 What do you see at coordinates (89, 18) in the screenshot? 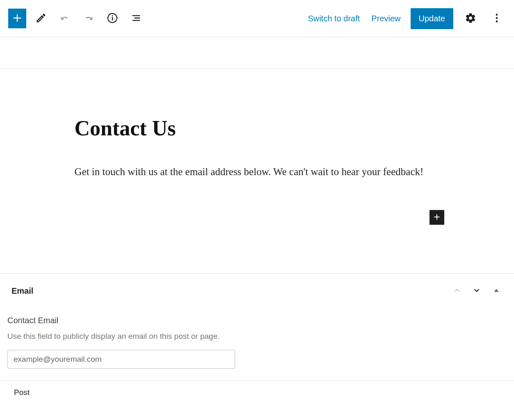
I see `redo-button` at bounding box center [89, 18].